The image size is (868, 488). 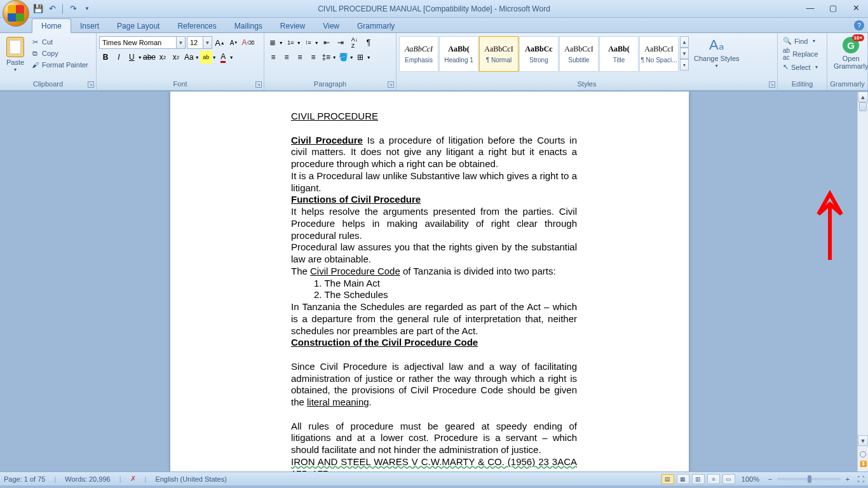 I want to click on office-button, so click(x=16, y=13).